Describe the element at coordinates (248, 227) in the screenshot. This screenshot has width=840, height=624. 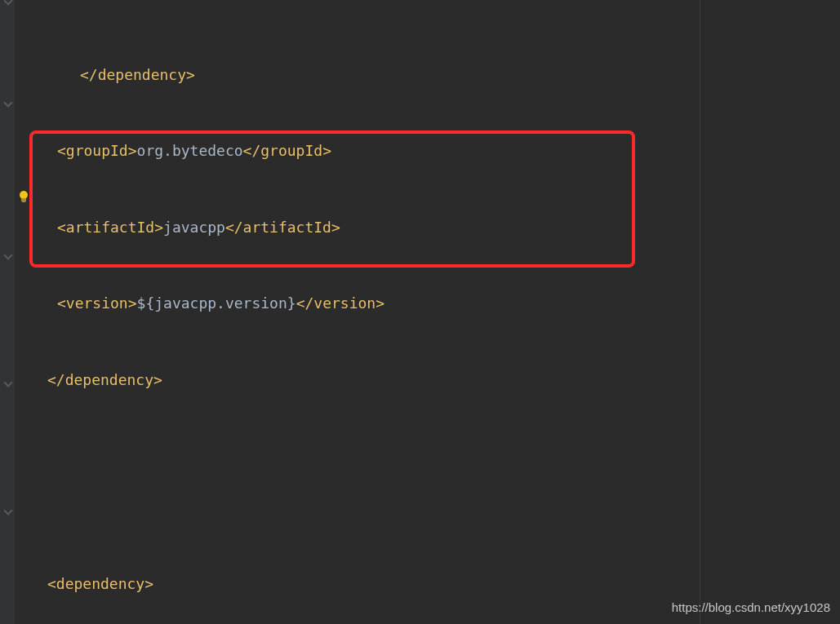
I see `code-line: <artifactId>javacpp</artifactId>` at that location.